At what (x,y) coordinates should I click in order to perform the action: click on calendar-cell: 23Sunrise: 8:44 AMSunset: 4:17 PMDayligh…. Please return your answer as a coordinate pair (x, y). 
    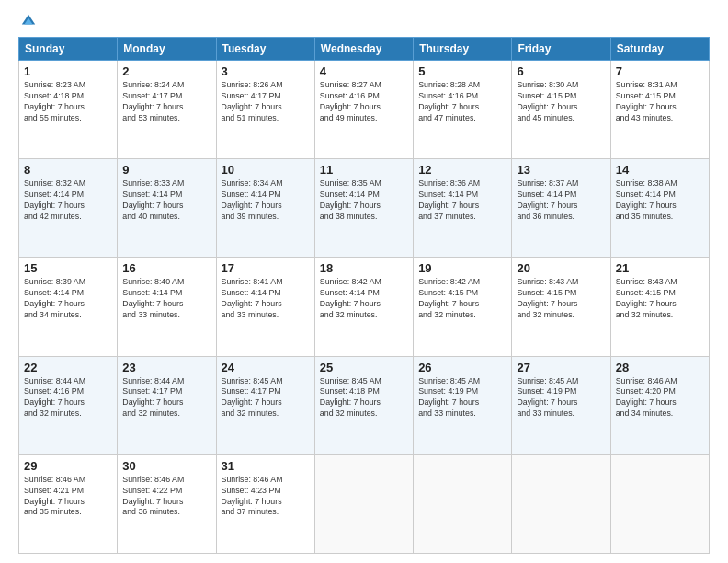
    Looking at the image, I should click on (167, 405).